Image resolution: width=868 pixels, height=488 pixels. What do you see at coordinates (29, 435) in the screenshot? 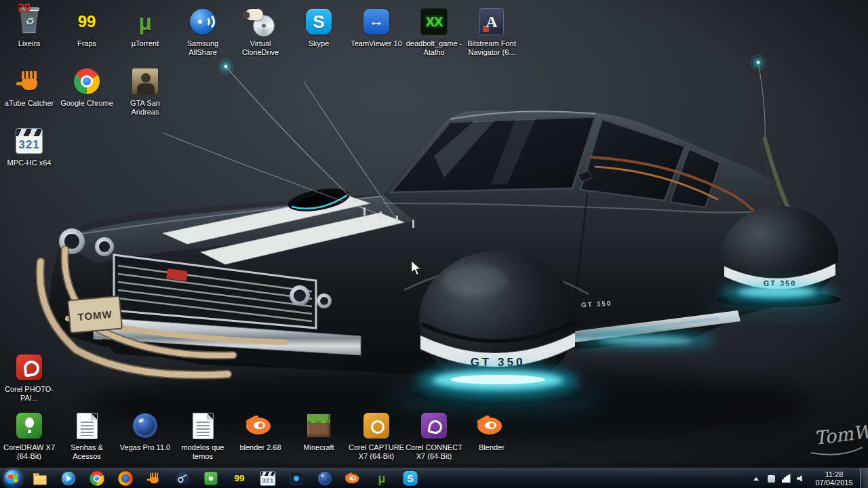
I see `desktop-icon-coreldraw-x7-64-bit: CorelDRAW X7 (64-Bit)` at bounding box center [29, 435].